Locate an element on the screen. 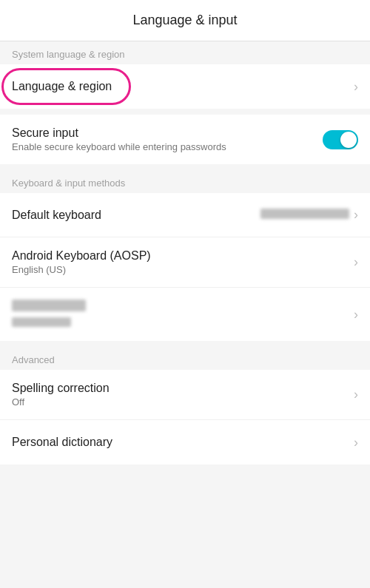 The image size is (370, 588). secure-input-title: Secure input is located at coordinates (167, 133).